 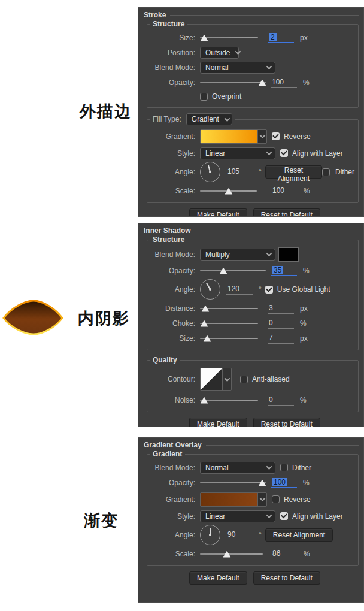 I want to click on distance-unit: px, so click(x=304, y=308).